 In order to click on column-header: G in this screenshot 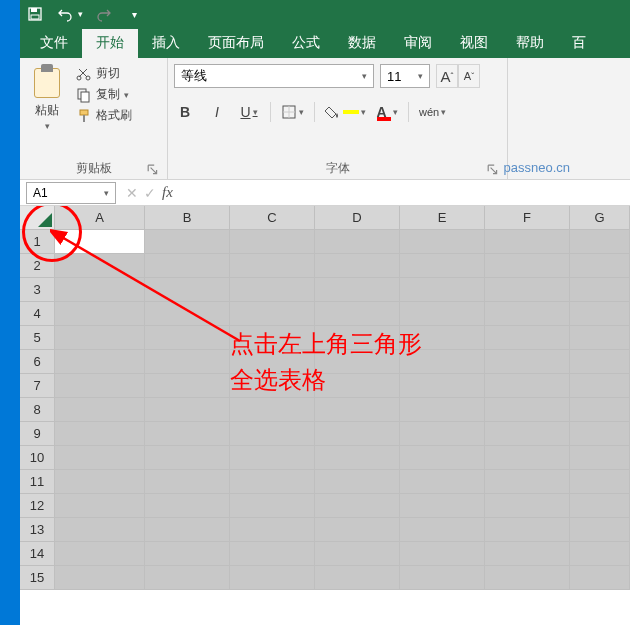, I will do `click(600, 218)`.